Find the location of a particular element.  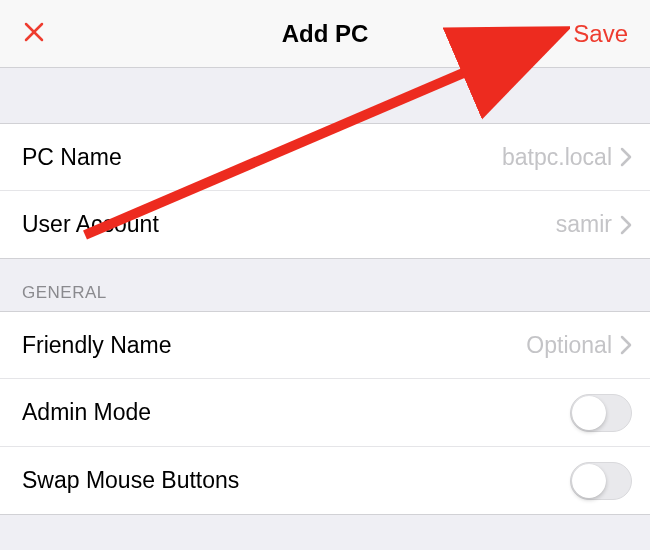

row-label: User Account is located at coordinates (90, 224).